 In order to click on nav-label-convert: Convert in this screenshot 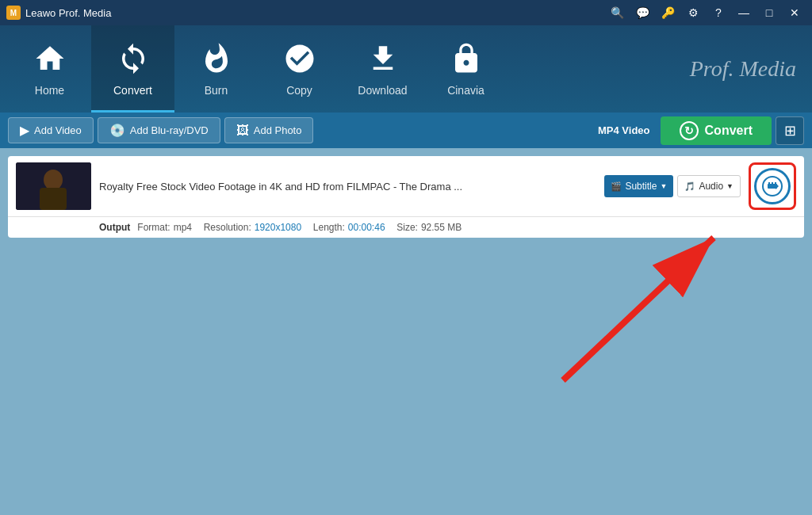, I will do `click(133, 90)`.